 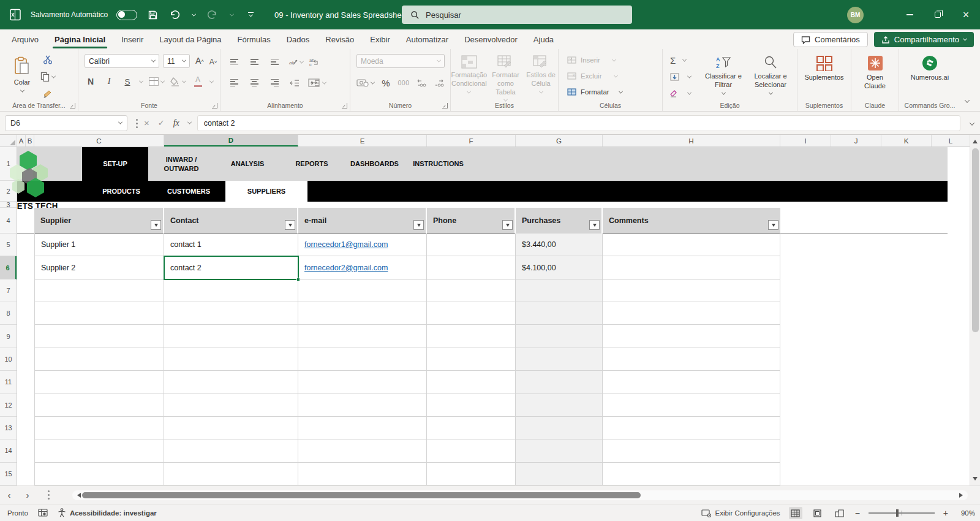 I want to click on fill-color-button, so click(x=178, y=82).